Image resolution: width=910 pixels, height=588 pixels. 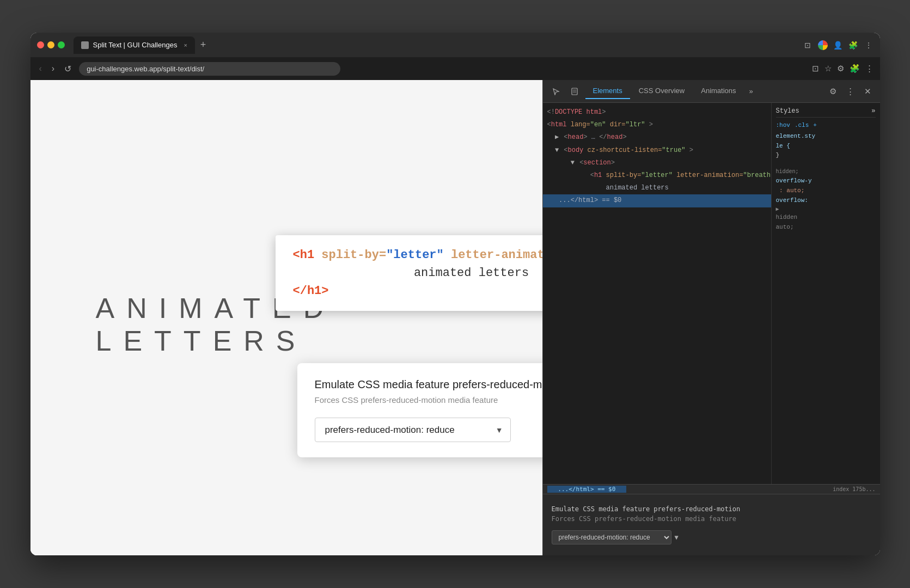 I want to click on active-tab: Split Text | GUI Challenges ×, so click(x=134, y=45).